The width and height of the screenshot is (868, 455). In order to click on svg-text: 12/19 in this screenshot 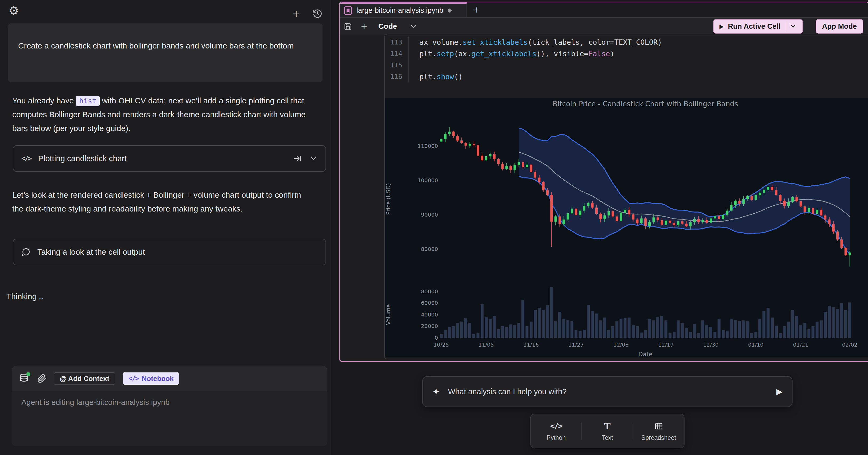, I will do `click(666, 345)`.